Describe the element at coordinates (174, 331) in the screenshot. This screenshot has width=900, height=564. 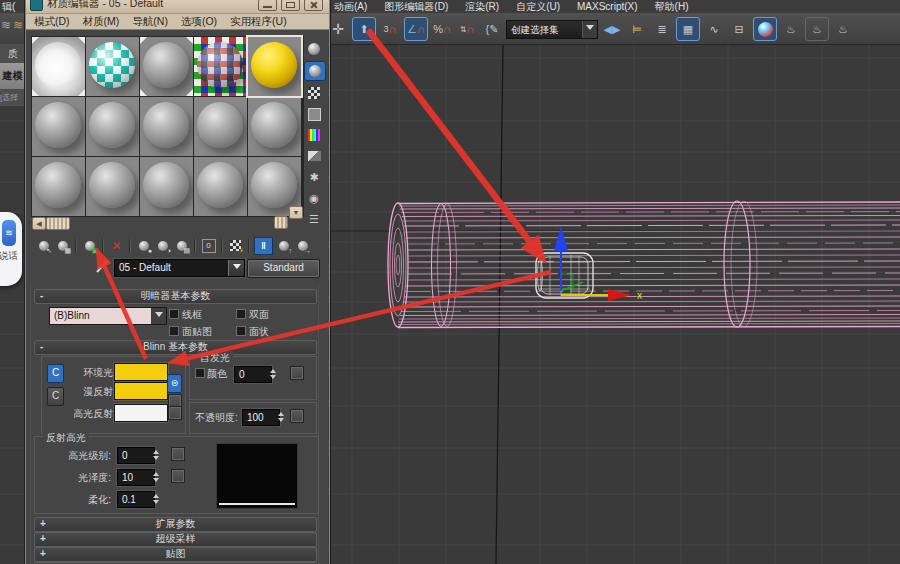
I see `face-map-checkbox` at that location.